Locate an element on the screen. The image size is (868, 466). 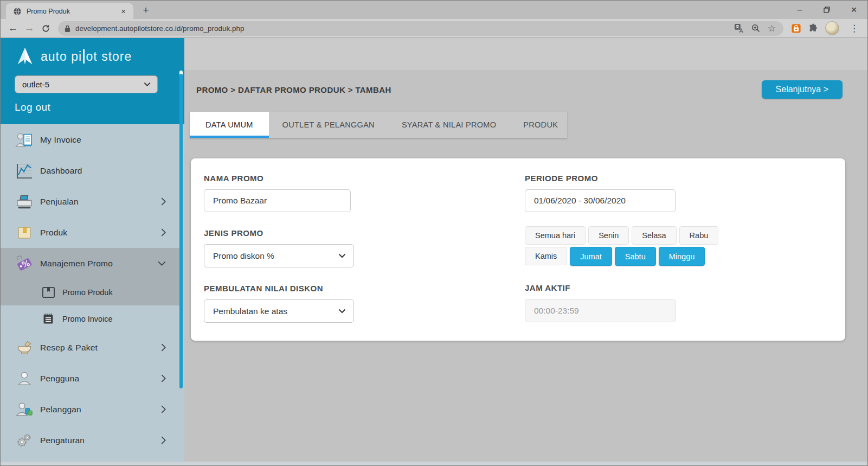
pembulatan-select: Pembulatan ke atas is located at coordinates (279, 311).